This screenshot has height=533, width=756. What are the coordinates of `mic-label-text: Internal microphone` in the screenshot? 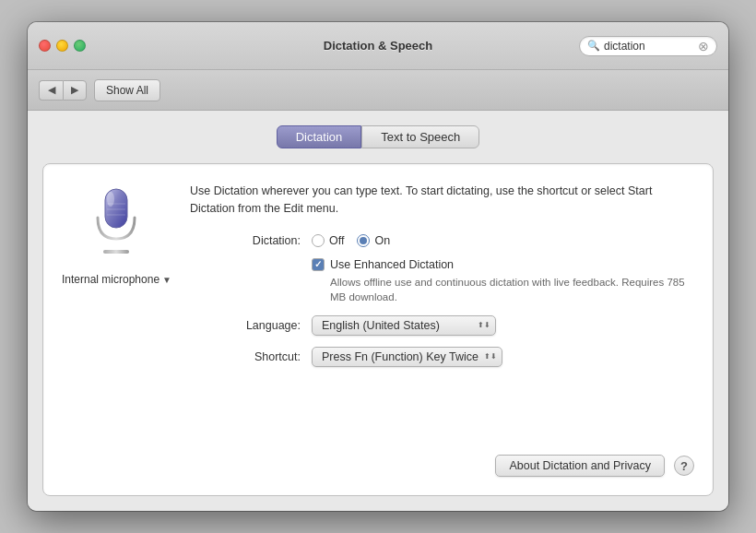 It's located at (111, 279).